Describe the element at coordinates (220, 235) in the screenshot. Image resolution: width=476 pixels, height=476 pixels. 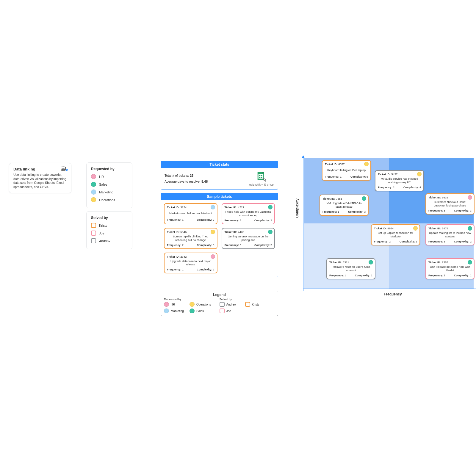
I see `sample-tickets-panel: Sample tickets Ticket ID: 3234Marketo se…` at that location.